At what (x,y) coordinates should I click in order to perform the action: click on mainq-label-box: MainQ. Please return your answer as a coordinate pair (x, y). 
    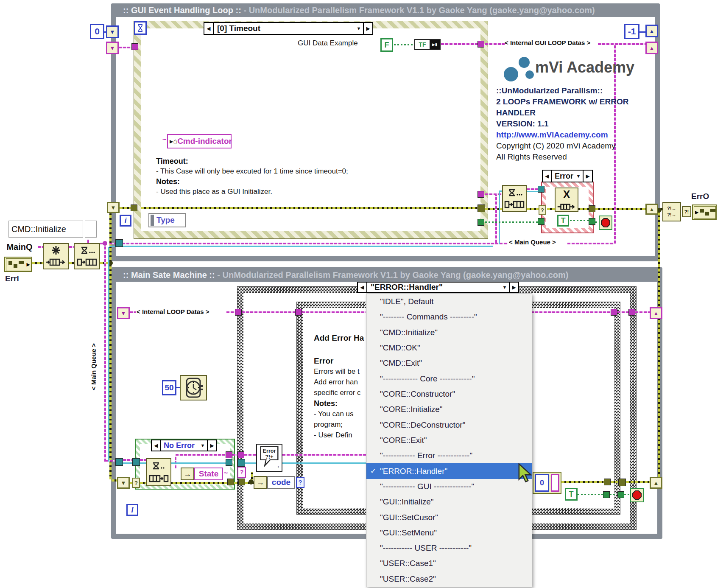
    Looking at the image, I should click on (20, 247).